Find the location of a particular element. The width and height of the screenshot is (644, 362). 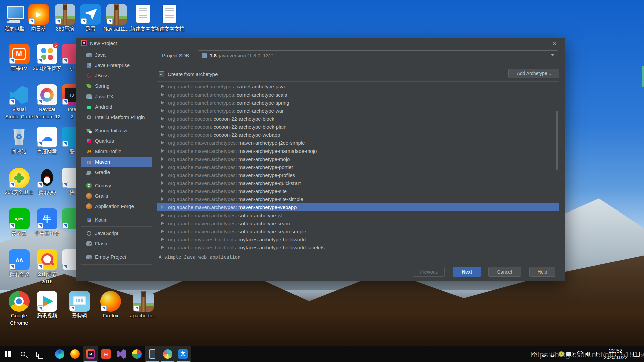

taskbar-app-360-browser is located at coordinates (137, 354).